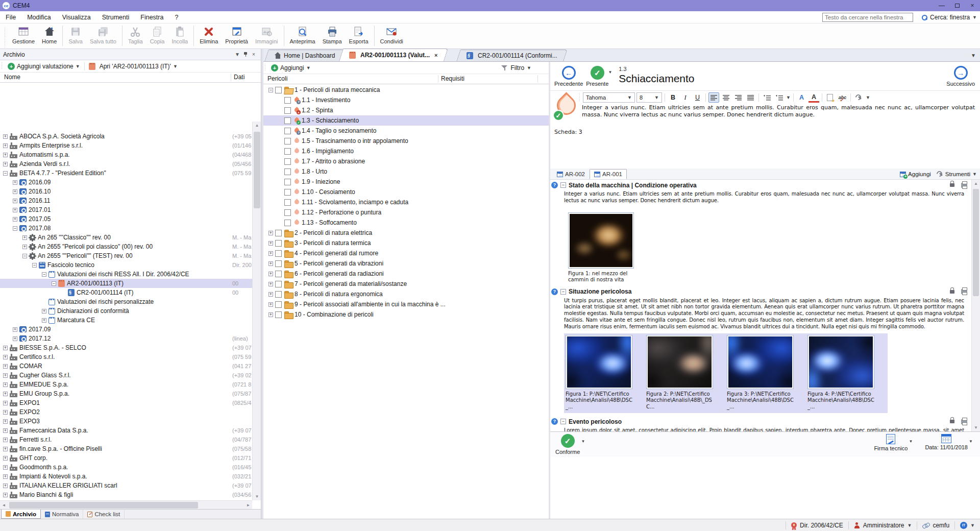 Image resolution: width=980 pixels, height=531 pixels. Describe the element at coordinates (127, 467) in the screenshot. I see `archive-tree-row: +Goodmonth s.p.a.(016/45` at that location.